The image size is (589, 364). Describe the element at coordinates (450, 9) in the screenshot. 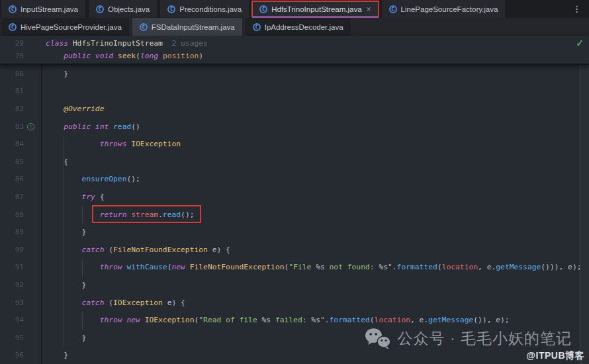

I see `tab-label: LinePageSourceFactory.java` at that location.